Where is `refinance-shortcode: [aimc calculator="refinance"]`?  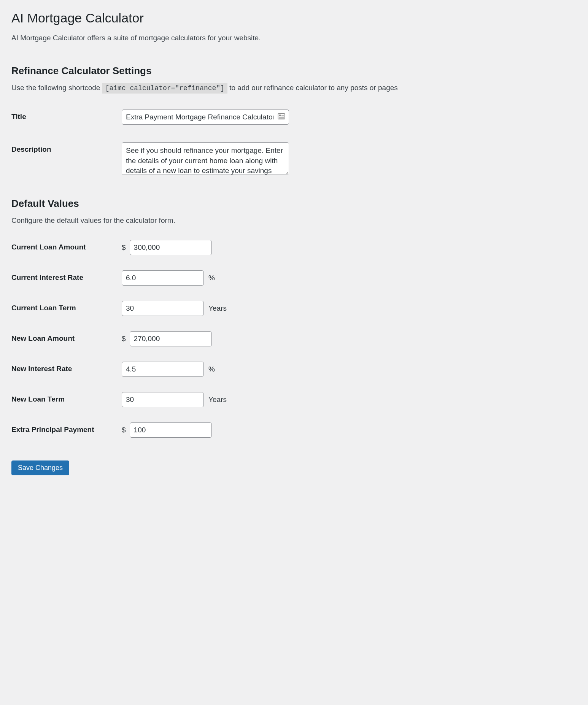
refinance-shortcode: [aimc calculator="refinance"] is located at coordinates (165, 88).